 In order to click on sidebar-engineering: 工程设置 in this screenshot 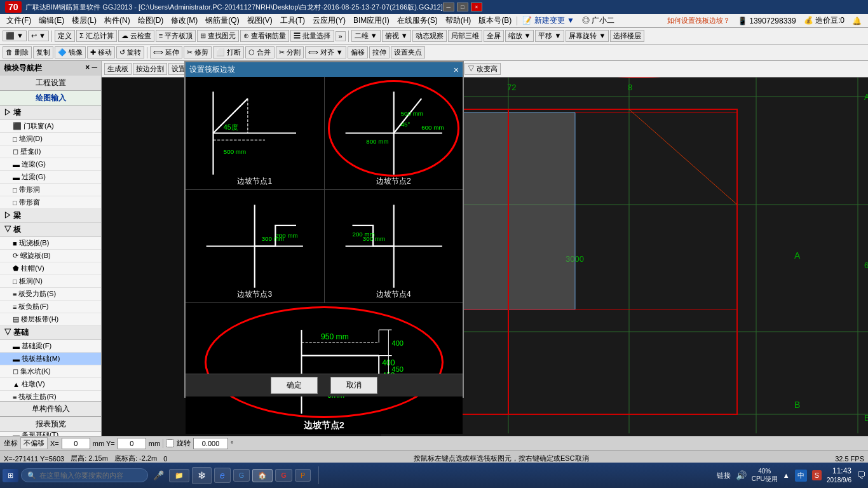, I will do `click(51, 83)`.